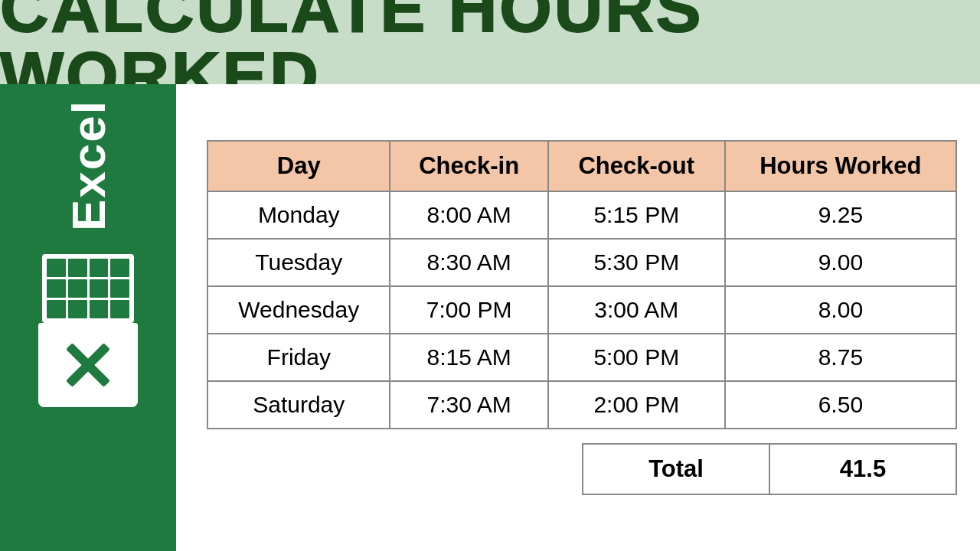 The image size is (980, 551). What do you see at coordinates (88, 331) in the screenshot?
I see `excel-icon-container` at bounding box center [88, 331].